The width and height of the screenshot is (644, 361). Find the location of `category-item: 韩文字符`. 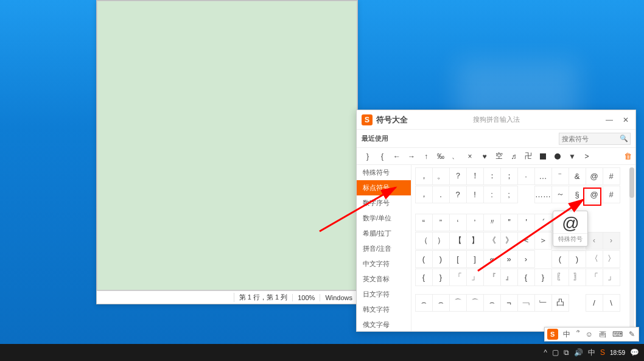

category-item: 韩文字符 is located at coordinates (383, 309).